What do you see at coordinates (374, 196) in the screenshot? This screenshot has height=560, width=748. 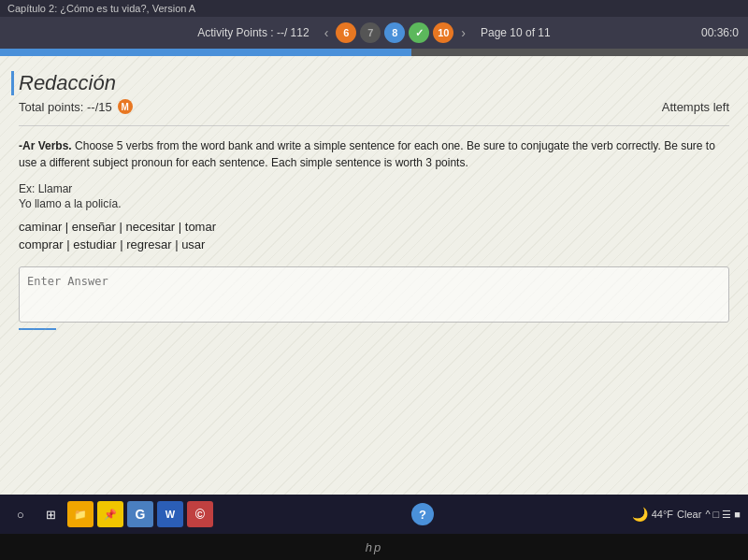 I see `example-block: Ex: Llamar Yo llamo a la policía.` at bounding box center [374, 196].